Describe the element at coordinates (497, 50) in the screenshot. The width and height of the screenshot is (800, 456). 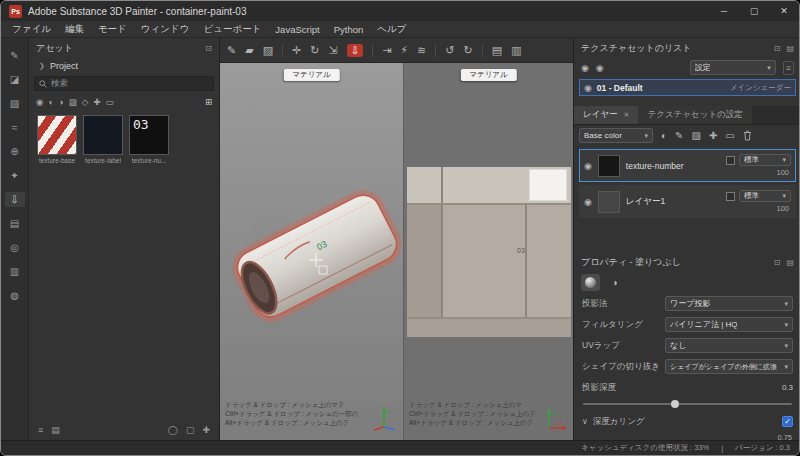
I see `left-panel-toggle-icon: ▤` at that location.